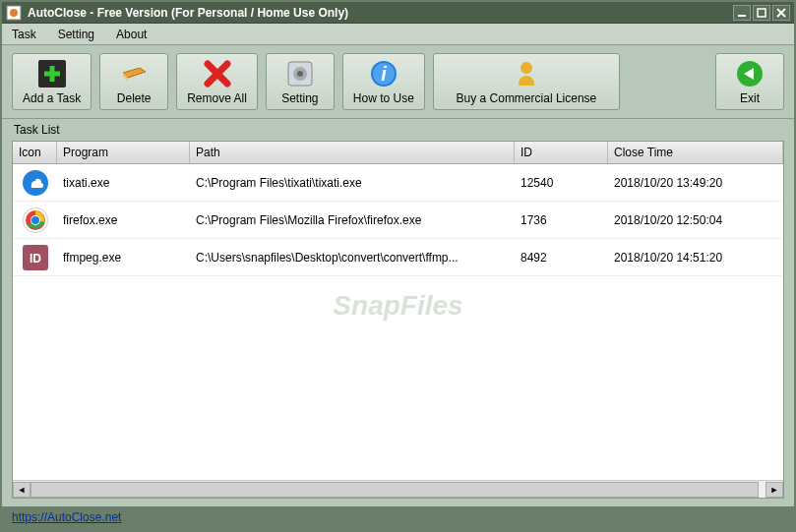 This screenshot has height=532, width=796. What do you see at coordinates (398, 518) in the screenshot?
I see `footer: https://AutoClose.net` at bounding box center [398, 518].